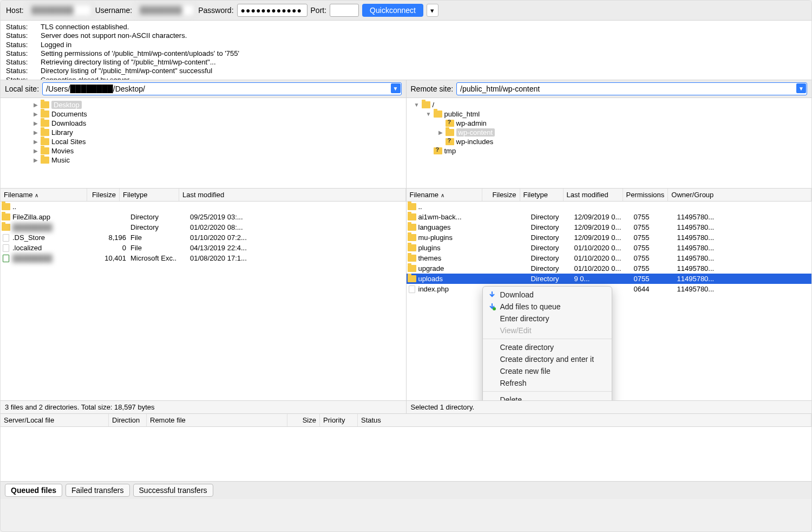 The height and width of the screenshot is (532, 812). Describe the element at coordinates (547, 295) in the screenshot. I see `ctx-download: Download` at that location.